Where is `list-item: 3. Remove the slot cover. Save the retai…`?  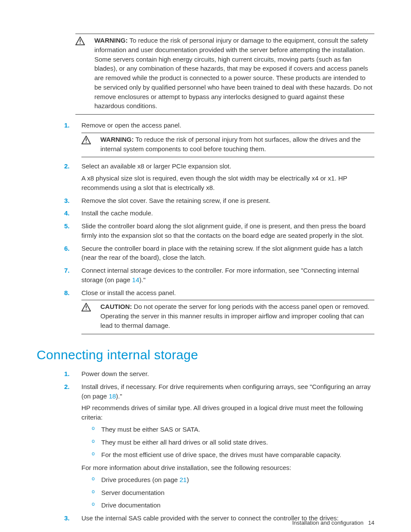 list-item: 3. Remove the slot cover. Save the retai… is located at coordinates (219, 201).